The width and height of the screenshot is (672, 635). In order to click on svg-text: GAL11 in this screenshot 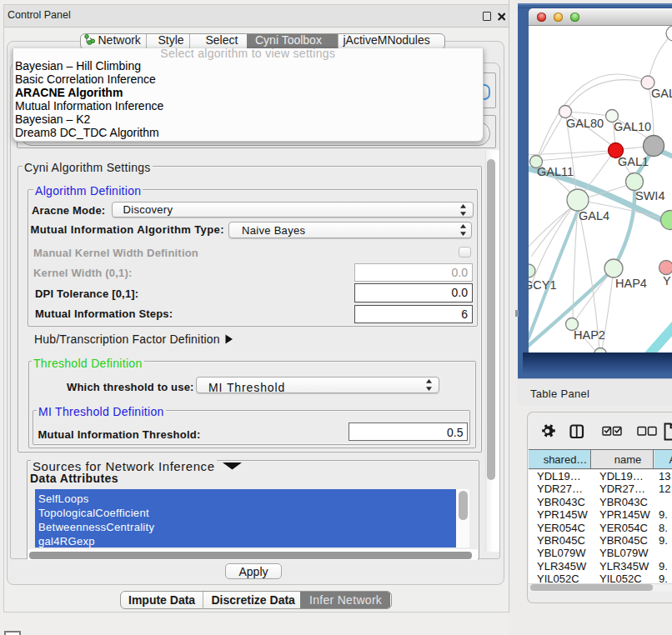, I will do `click(555, 172)`.